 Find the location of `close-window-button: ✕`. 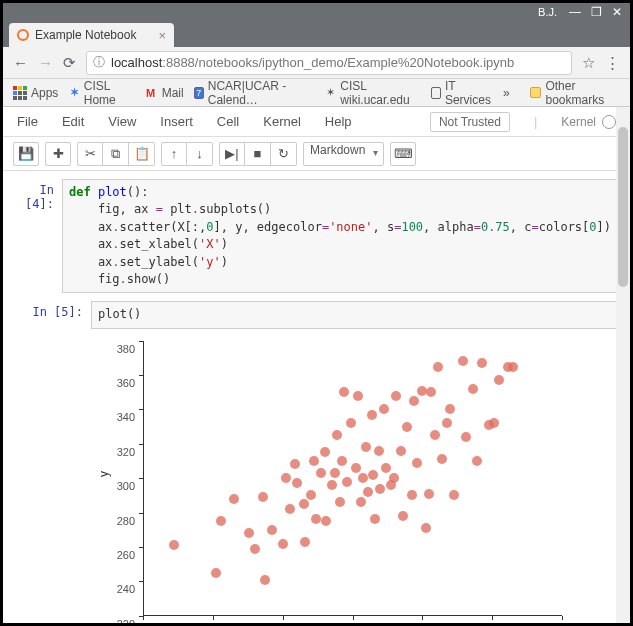

close-window-button: ✕ is located at coordinates (617, 12).